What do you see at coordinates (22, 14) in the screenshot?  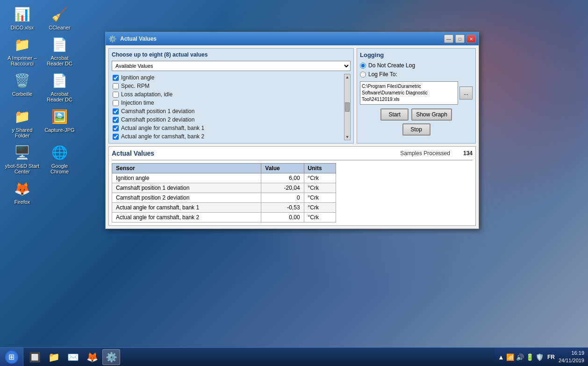 I see `dico-icon: 📊` at bounding box center [22, 14].